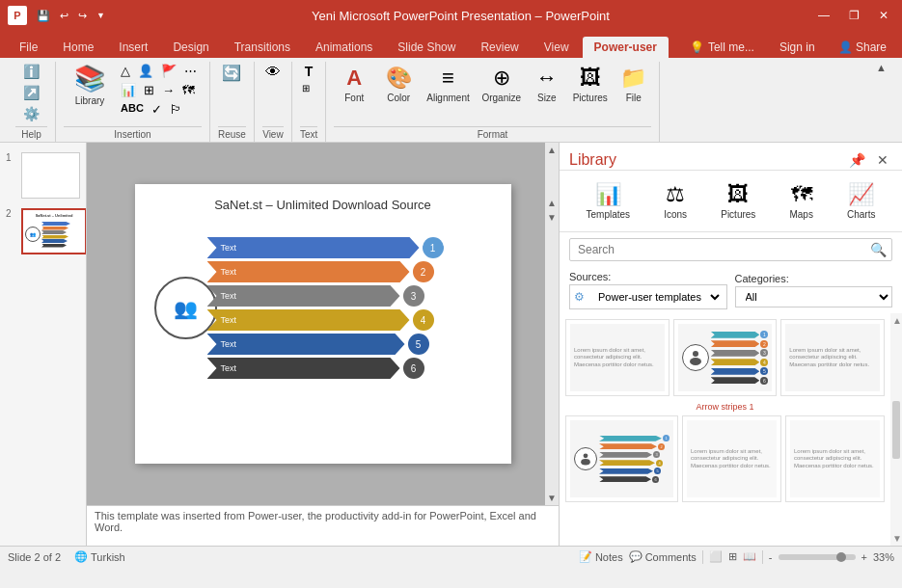 Image resolution: width=902 pixels, height=588 pixels. What do you see at coordinates (797, 47) in the screenshot?
I see `sign-in-button: Sign in` at bounding box center [797, 47].